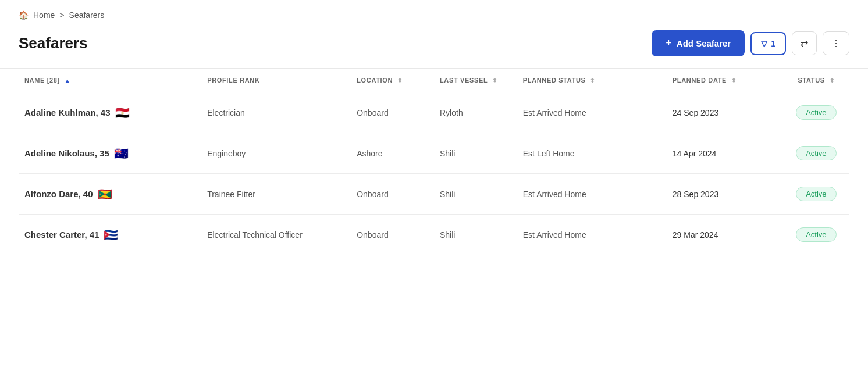 This screenshot has width=868, height=389. What do you see at coordinates (434, 235) in the screenshot?
I see `table-row: Chester Carter, 41 🇨🇺 Electrical Technic…` at bounding box center [434, 235].